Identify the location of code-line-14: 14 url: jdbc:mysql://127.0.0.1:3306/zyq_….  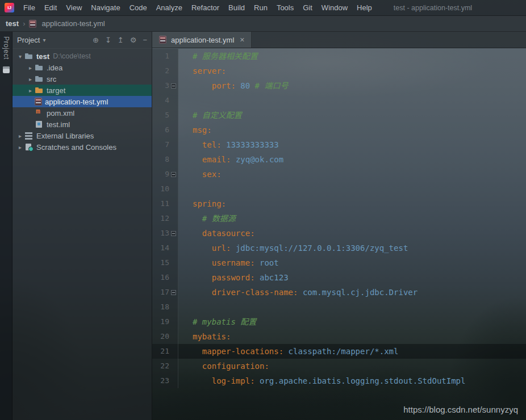
(339, 248).